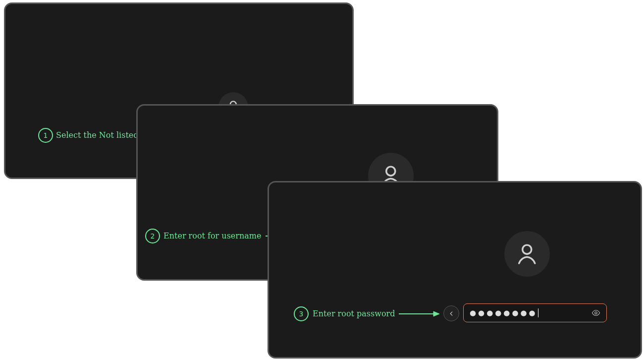 Image resolution: width=644 pixels, height=359 pixels. What do you see at coordinates (535, 313) in the screenshot?
I see `password-input: ●●●●●●●●` at bounding box center [535, 313].